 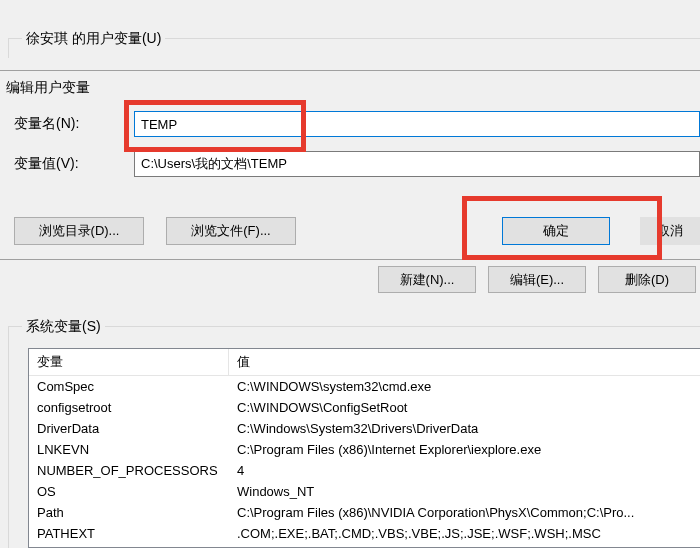 I want to click on cell-value: 4, so click(x=464, y=470).